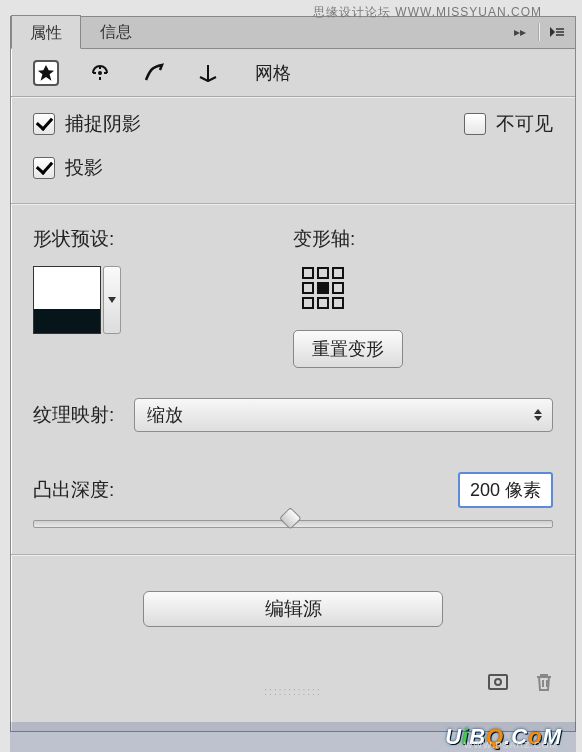  What do you see at coordinates (208, 73) in the screenshot?
I see `tool-coords-icon` at bounding box center [208, 73].